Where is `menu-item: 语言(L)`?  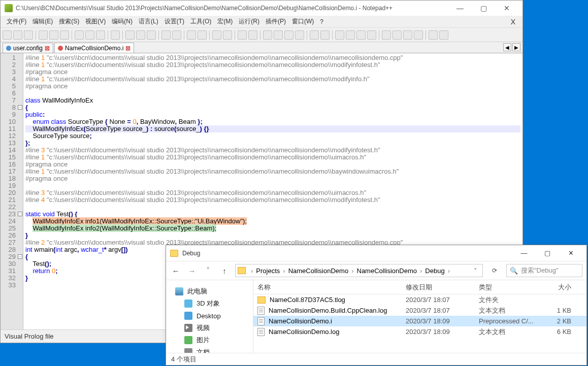 menu-item: 语言(L) is located at coordinates (148, 21).